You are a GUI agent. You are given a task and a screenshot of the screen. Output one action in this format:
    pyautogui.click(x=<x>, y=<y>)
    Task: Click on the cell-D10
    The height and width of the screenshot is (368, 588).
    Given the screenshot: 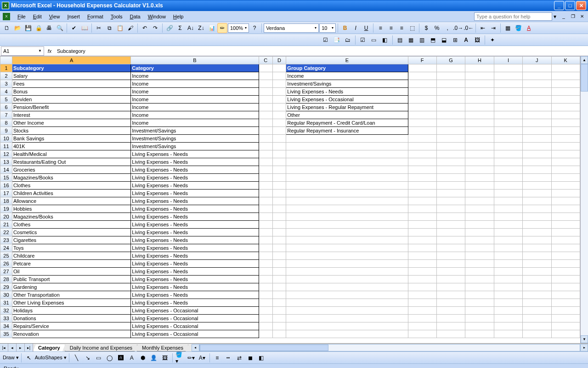 What is the action you would take?
    pyautogui.click(x=279, y=139)
    